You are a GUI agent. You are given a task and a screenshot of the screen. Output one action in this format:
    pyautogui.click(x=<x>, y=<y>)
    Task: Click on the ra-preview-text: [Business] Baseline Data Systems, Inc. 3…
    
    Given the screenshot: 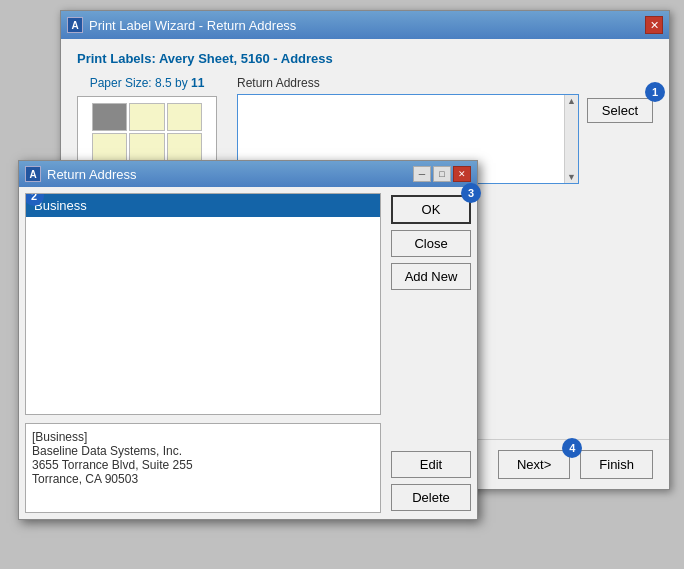 What is the action you would take?
    pyautogui.click(x=203, y=468)
    